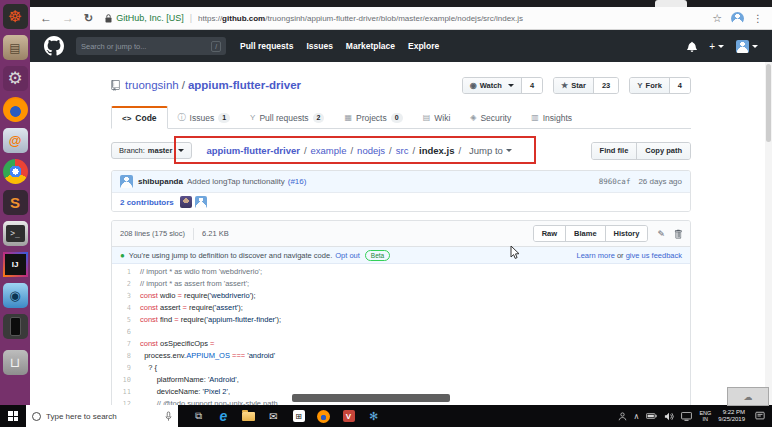 This screenshot has width=772, height=427. What do you see at coordinates (614, 151) in the screenshot?
I see `find-file-button: Find file` at bounding box center [614, 151].